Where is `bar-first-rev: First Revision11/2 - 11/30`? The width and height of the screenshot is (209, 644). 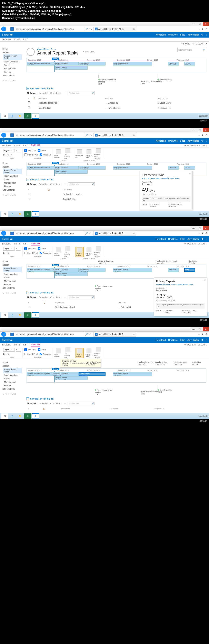
bar-first-rev: First Revision11/2 - 11/30 is located at coordinates (92, 64).